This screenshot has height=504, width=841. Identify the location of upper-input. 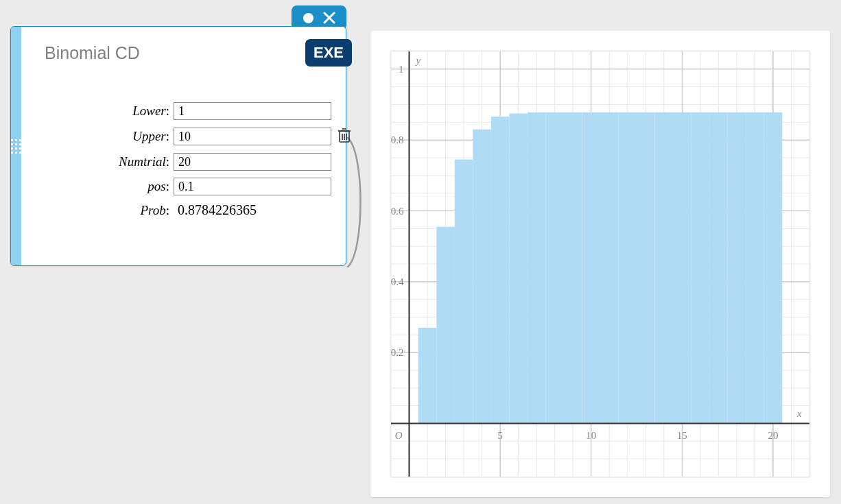
(252, 136).